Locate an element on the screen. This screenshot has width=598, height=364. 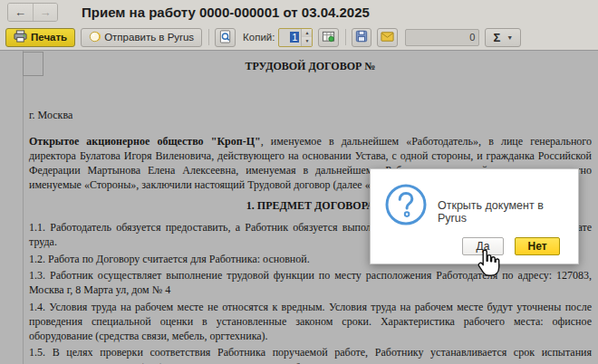
chevron-down-icon: ▼ is located at coordinates (509, 38).